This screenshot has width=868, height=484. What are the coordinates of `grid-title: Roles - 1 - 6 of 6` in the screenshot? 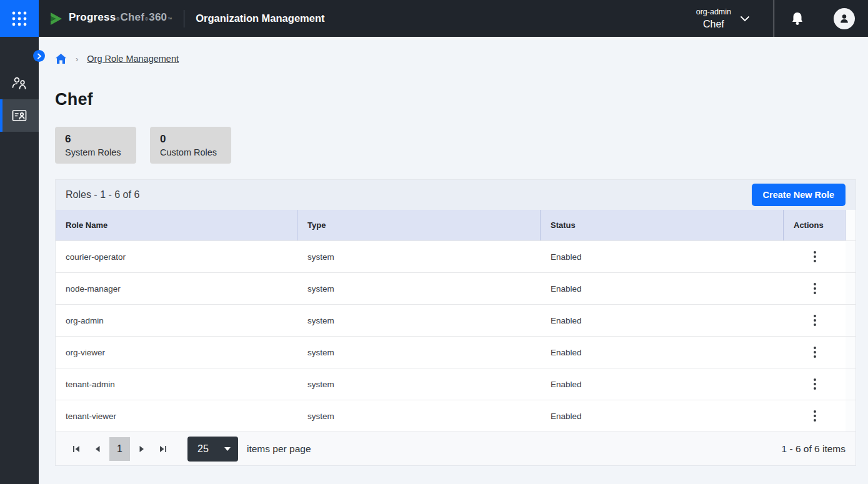 It's located at (102, 195).